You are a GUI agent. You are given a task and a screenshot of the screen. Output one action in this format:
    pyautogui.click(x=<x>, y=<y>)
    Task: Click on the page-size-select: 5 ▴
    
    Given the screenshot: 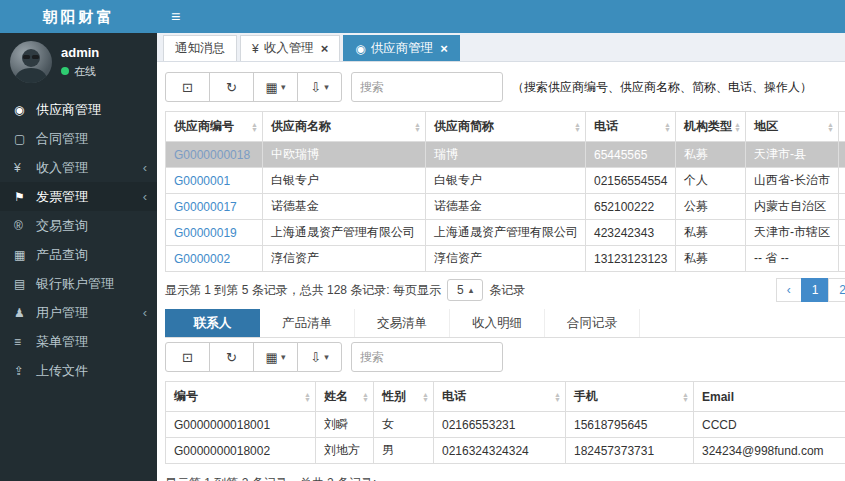 What is the action you would take?
    pyautogui.click(x=465, y=290)
    